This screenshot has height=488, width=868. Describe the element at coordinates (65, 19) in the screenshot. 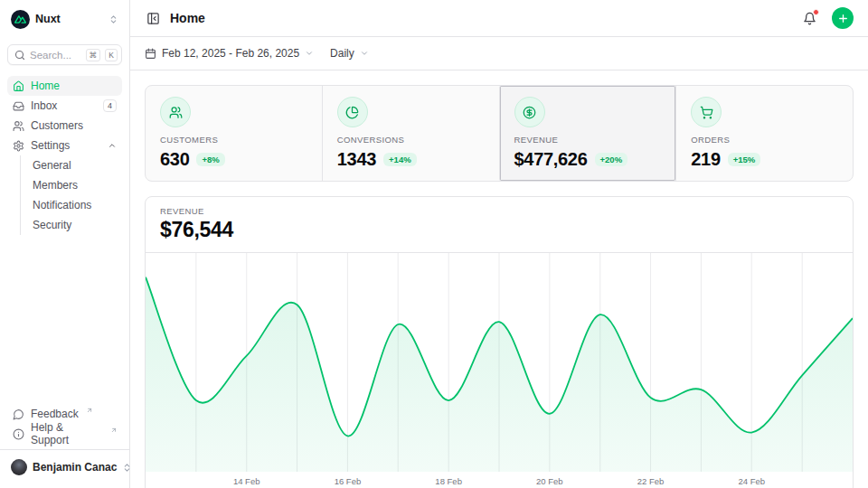

I see `workspace-switcher: Nuxt` at that location.